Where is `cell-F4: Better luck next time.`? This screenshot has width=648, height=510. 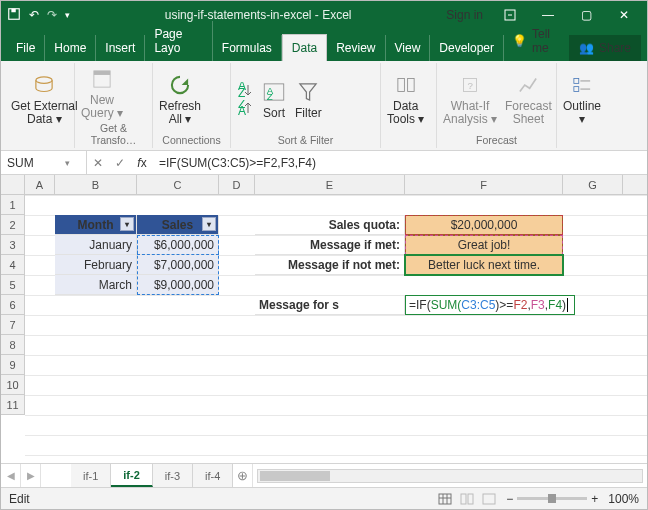 cell-F4: Better luck next time. is located at coordinates (484, 265).